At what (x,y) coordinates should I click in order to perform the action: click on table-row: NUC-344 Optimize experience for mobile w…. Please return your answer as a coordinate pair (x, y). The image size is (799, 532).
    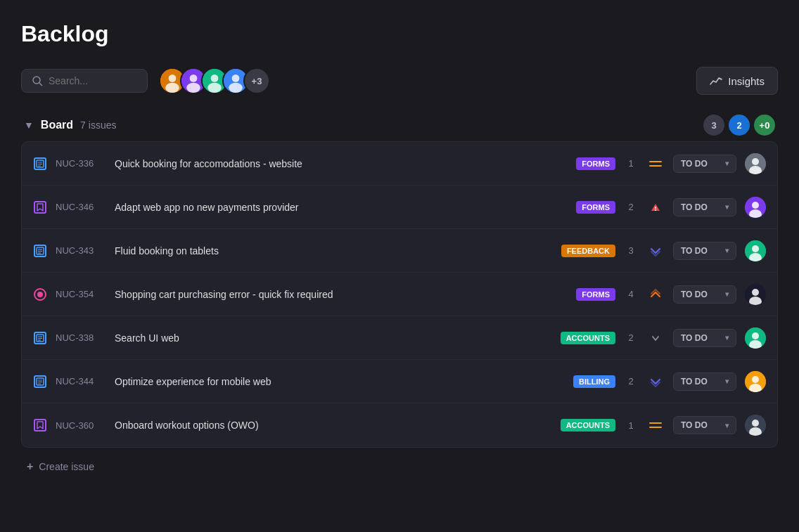
    Looking at the image, I should click on (400, 382).